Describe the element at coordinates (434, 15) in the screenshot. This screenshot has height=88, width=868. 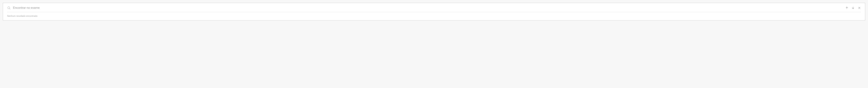
I see `search-status-row: Nenhum resultado encontrado` at that location.